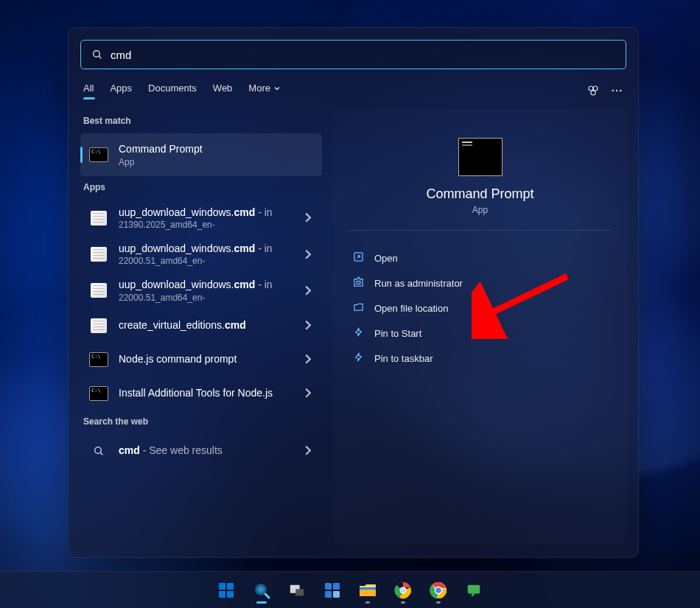 This screenshot has width=700, height=608. I want to click on web-result: cmd - See web results, so click(201, 451).